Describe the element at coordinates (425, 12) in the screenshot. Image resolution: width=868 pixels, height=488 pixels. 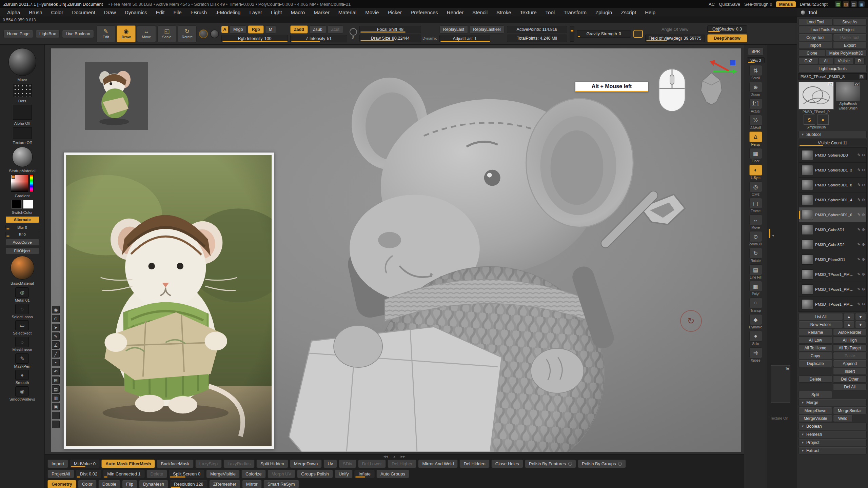
I see `menu-item: Preferences` at that location.